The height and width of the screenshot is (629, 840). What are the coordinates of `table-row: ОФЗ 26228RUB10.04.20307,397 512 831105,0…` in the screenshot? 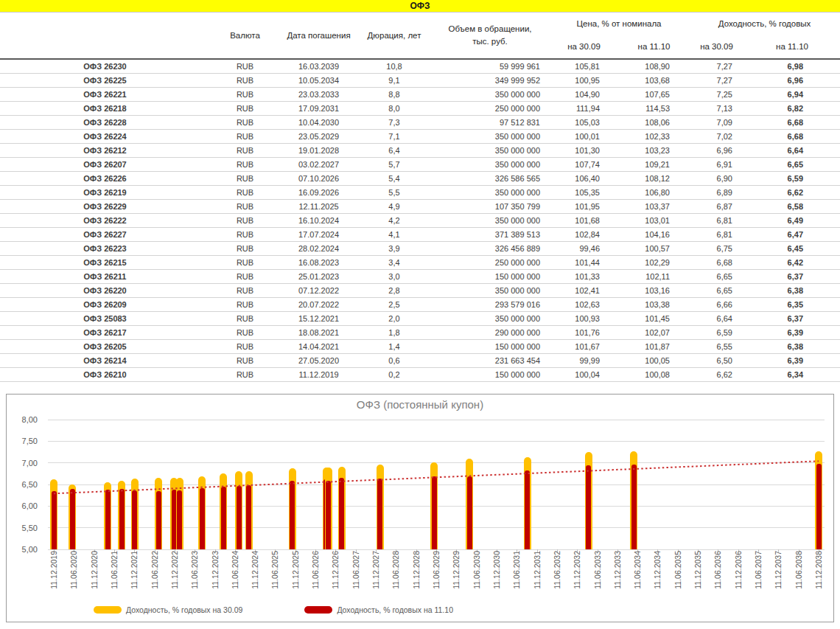 It's located at (420, 122).